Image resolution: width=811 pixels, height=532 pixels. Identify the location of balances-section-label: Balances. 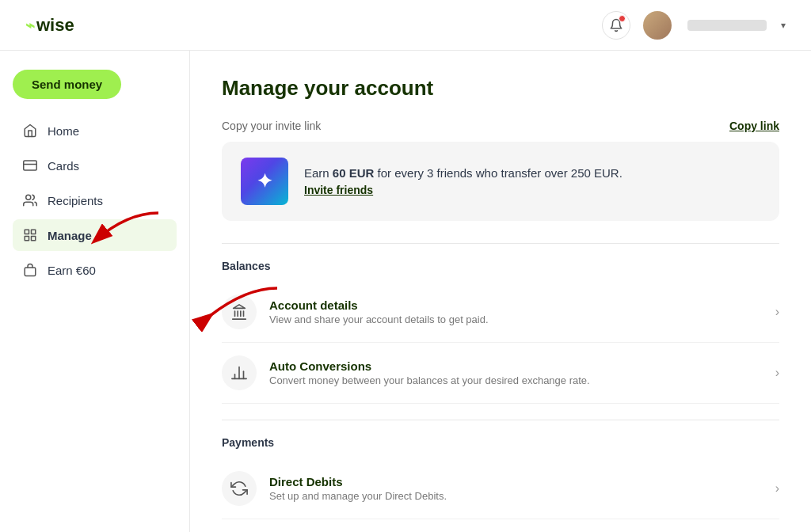
(501, 266).